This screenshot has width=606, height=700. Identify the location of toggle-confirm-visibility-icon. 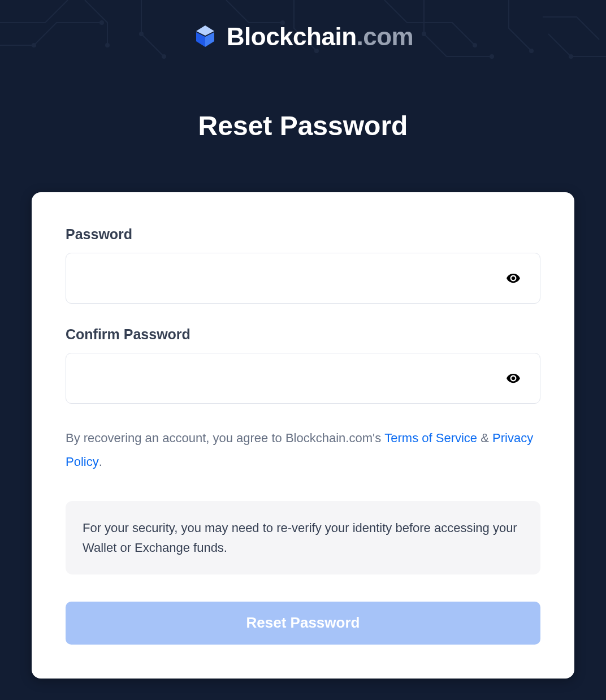
(513, 378).